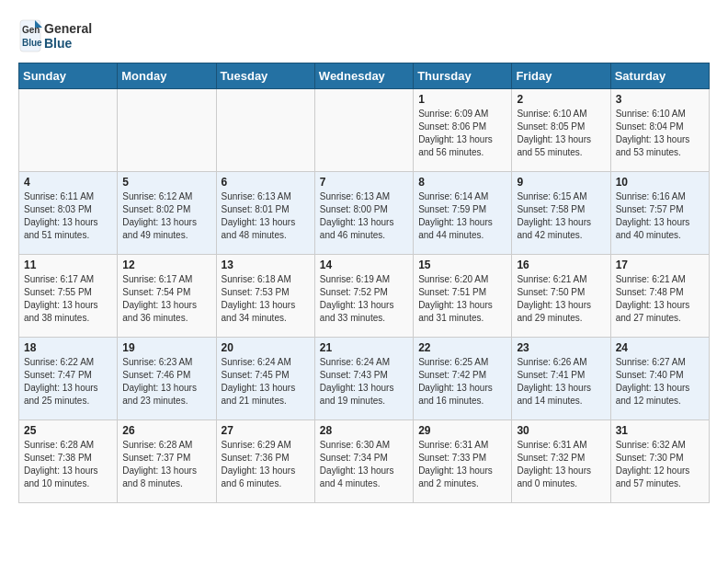 This screenshot has height=563, width=728. What do you see at coordinates (660, 99) in the screenshot?
I see `day-number: 3` at bounding box center [660, 99].